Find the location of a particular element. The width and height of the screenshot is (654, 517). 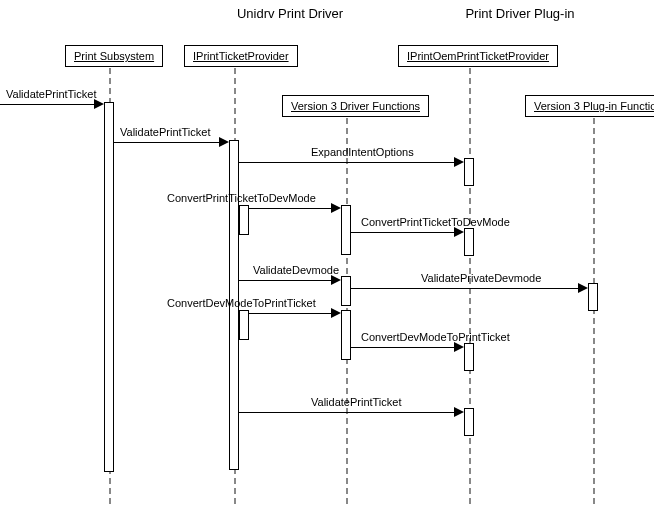

lane-print-subsystem: Print Subsystem is located at coordinates (114, 56).